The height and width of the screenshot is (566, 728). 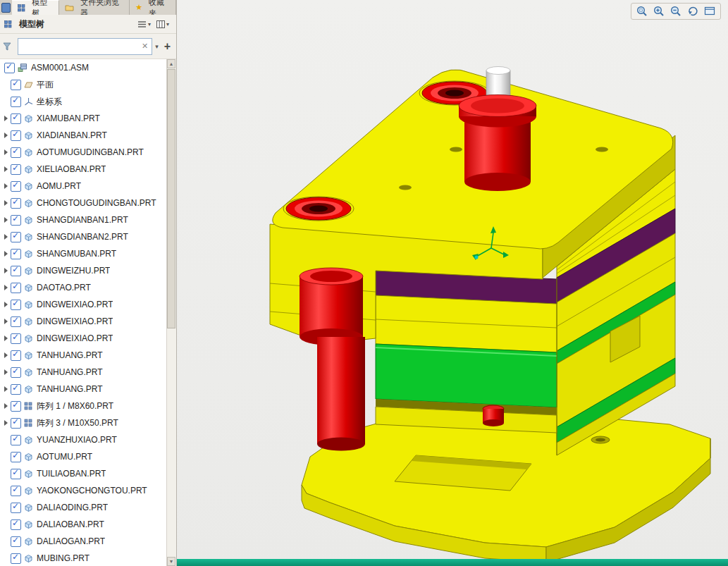 I want to click on scrollbar-thumb, so click(x=171, y=199).